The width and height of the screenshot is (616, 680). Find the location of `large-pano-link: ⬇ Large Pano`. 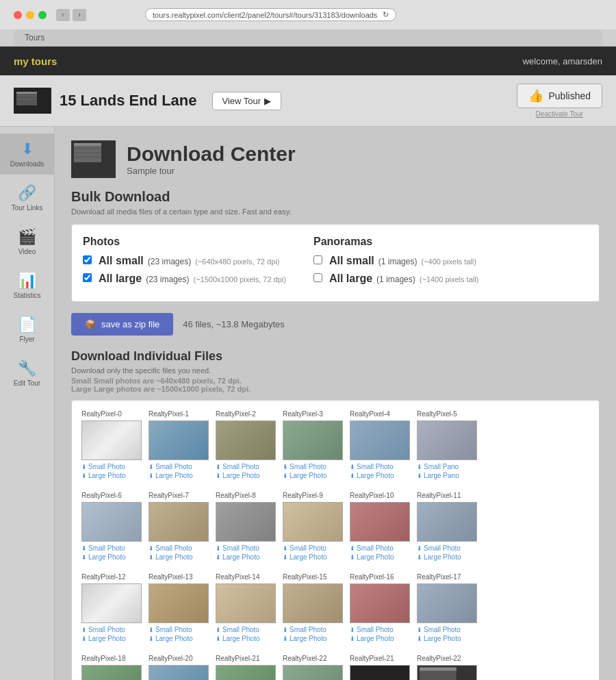

large-pano-link: ⬇ Large Pano is located at coordinates (448, 475).